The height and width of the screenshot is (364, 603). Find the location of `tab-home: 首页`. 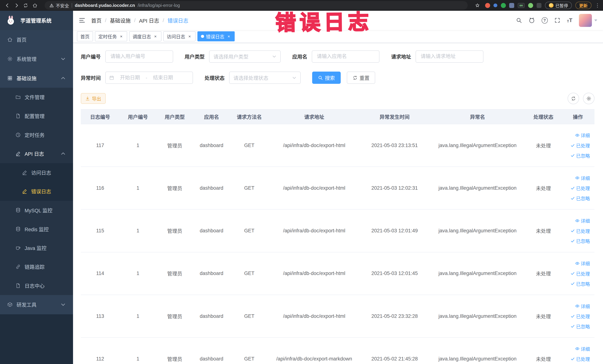

tab-home: 首页 is located at coordinates (85, 36).